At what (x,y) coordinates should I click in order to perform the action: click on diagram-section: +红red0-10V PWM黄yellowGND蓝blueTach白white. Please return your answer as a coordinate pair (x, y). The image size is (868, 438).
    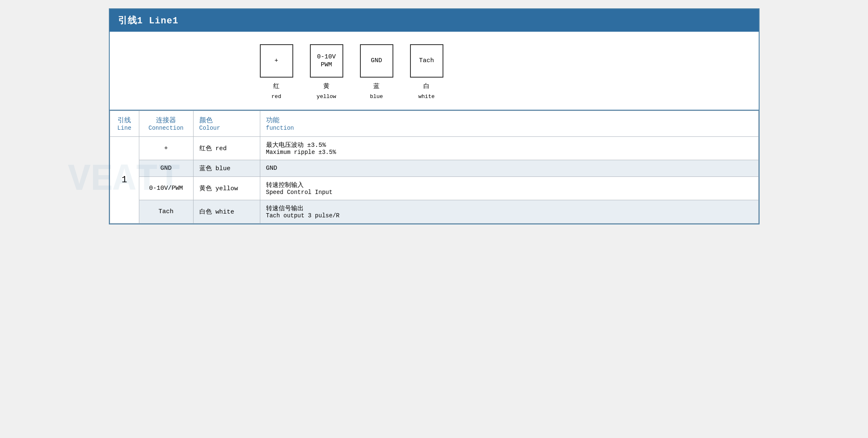
    Looking at the image, I should click on (434, 71).